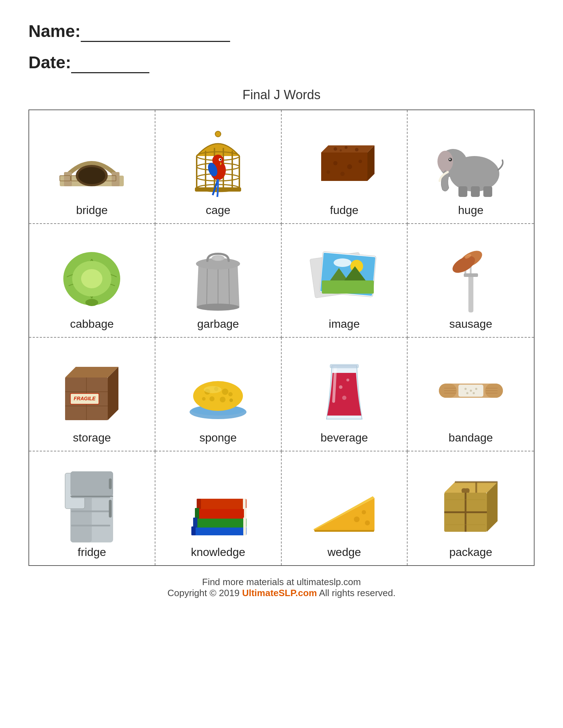 The image size is (563, 728). What do you see at coordinates (471, 277) in the screenshot?
I see `sausage-image` at bounding box center [471, 277].